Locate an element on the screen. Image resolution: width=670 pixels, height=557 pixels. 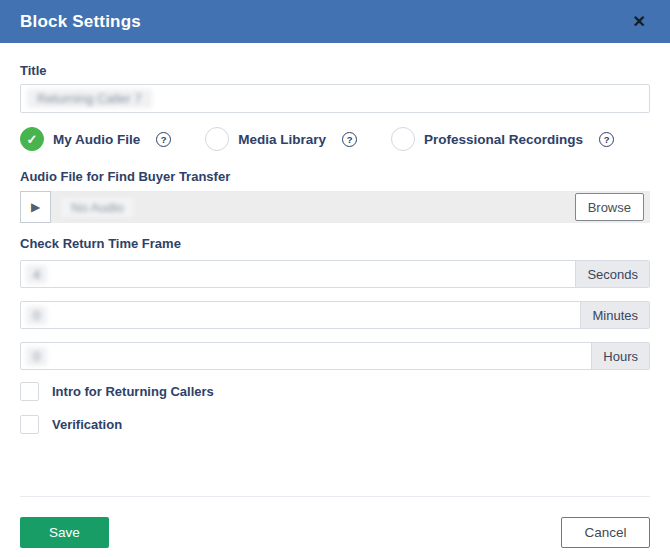
time-frame-label: Check Return Time Frame is located at coordinates (335, 244).